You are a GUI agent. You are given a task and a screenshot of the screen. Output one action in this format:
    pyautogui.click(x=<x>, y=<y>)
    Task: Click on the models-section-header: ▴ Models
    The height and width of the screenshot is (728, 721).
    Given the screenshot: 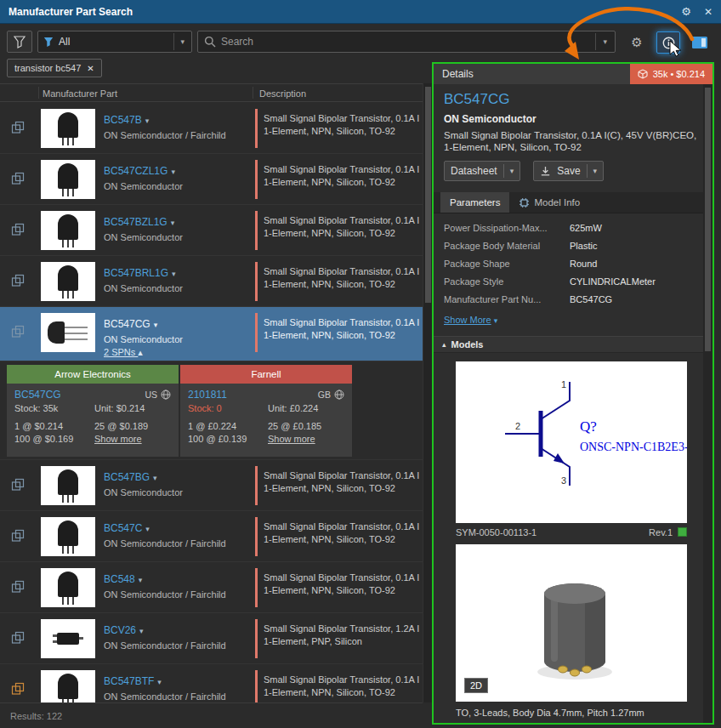 What is the action you would take?
    pyautogui.click(x=568, y=344)
    